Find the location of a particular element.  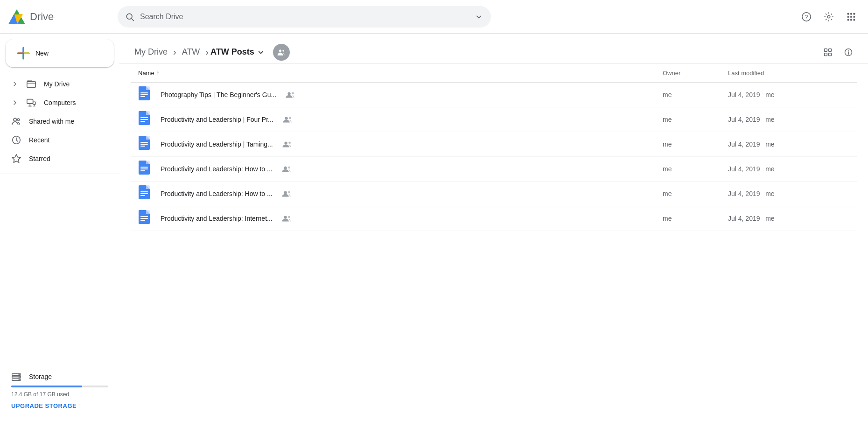

sidebar-item-label-starred: Starred is located at coordinates (40, 159).